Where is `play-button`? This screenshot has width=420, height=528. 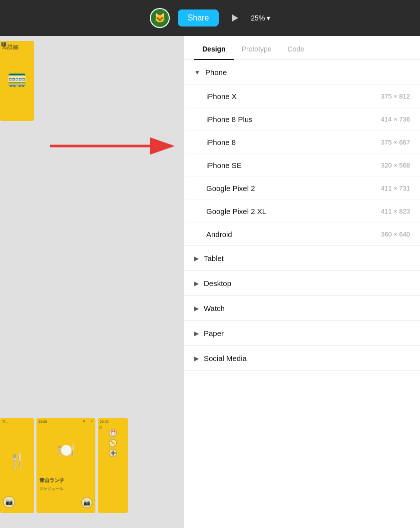 play-button is located at coordinates (235, 18).